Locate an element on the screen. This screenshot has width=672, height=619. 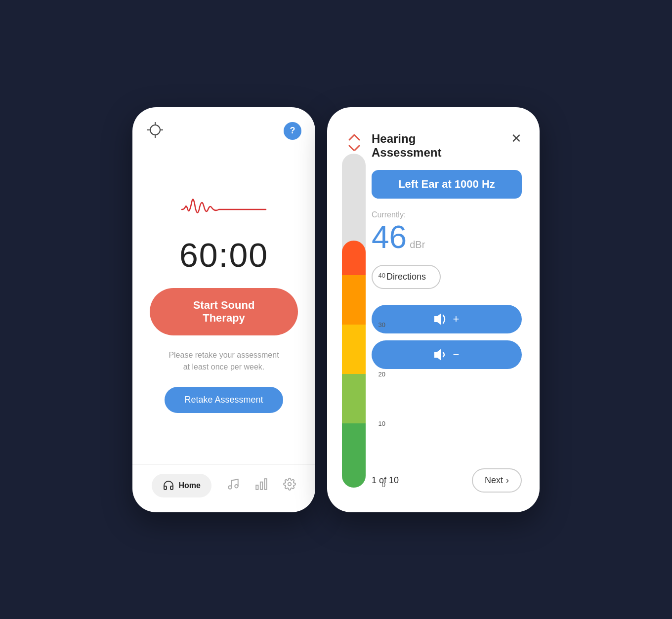
nav-home-item: Home is located at coordinates (181, 486).